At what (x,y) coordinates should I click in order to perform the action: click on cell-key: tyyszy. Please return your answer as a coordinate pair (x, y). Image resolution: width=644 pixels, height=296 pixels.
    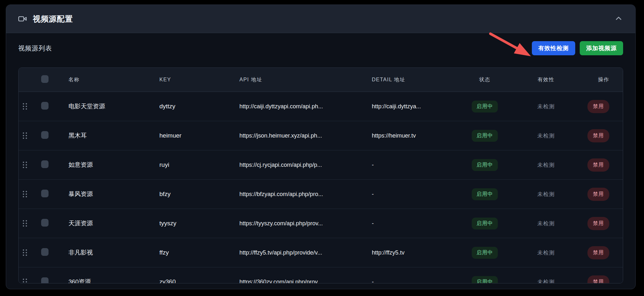
    Looking at the image, I should click on (199, 223).